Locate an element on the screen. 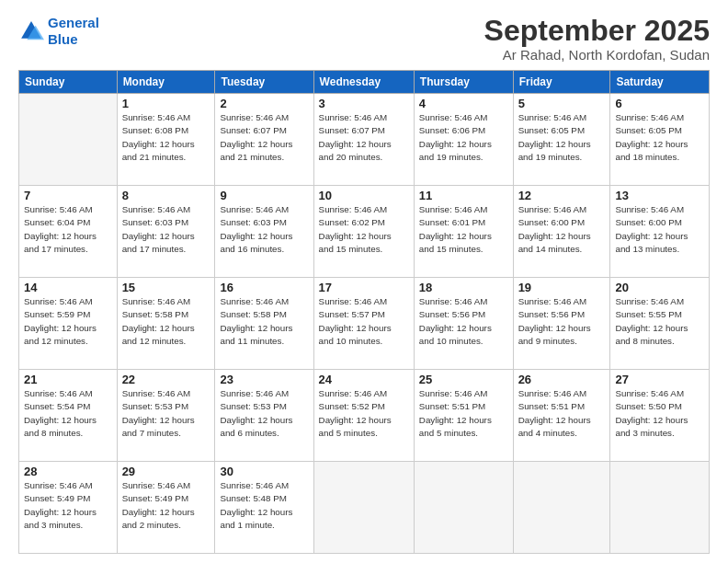  main-title: September 2025 is located at coordinates (597, 31).